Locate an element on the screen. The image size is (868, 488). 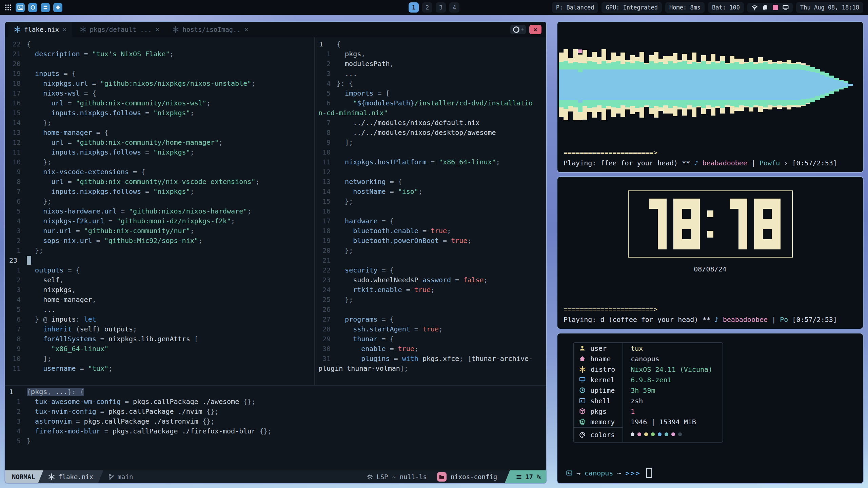
code-line: 1{pkgs, ...}: { is located at coordinates (276, 392).